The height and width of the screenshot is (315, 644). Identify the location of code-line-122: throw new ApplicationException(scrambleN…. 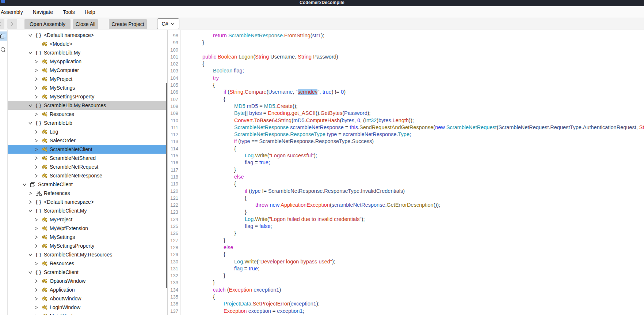
(412, 205).